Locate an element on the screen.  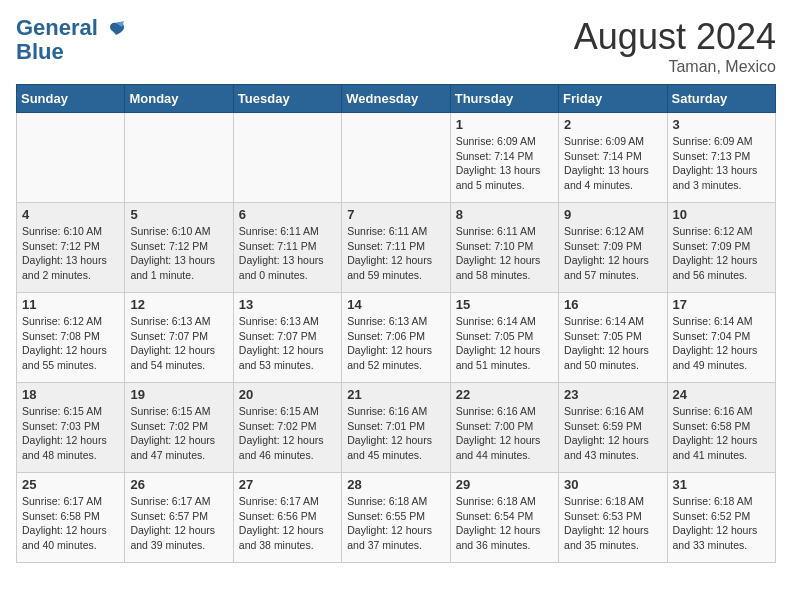
day-number: 23 is located at coordinates (612, 394).